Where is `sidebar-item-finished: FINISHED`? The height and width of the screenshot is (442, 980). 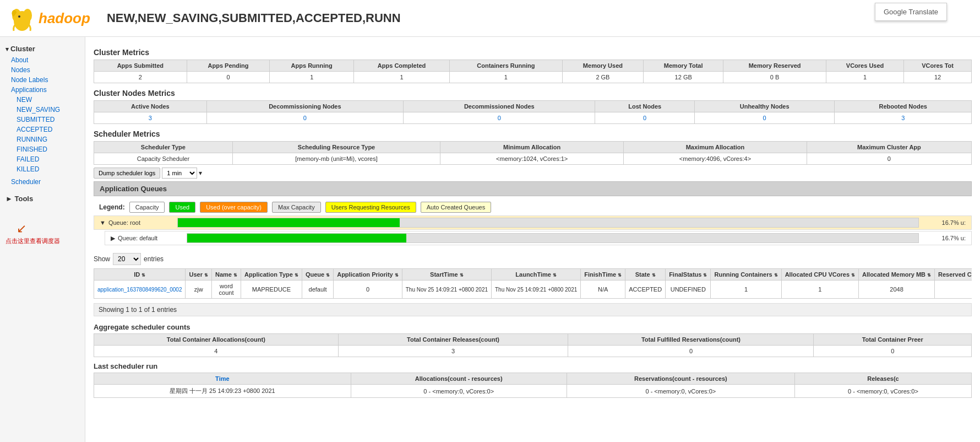
sidebar-item-finished: FINISHED is located at coordinates (42, 149).